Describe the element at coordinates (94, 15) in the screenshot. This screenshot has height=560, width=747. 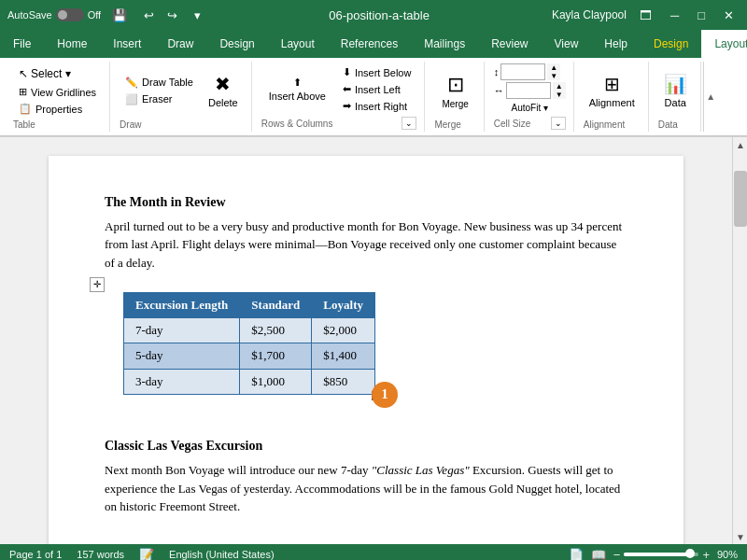
I see `autosave-status: Off` at that location.